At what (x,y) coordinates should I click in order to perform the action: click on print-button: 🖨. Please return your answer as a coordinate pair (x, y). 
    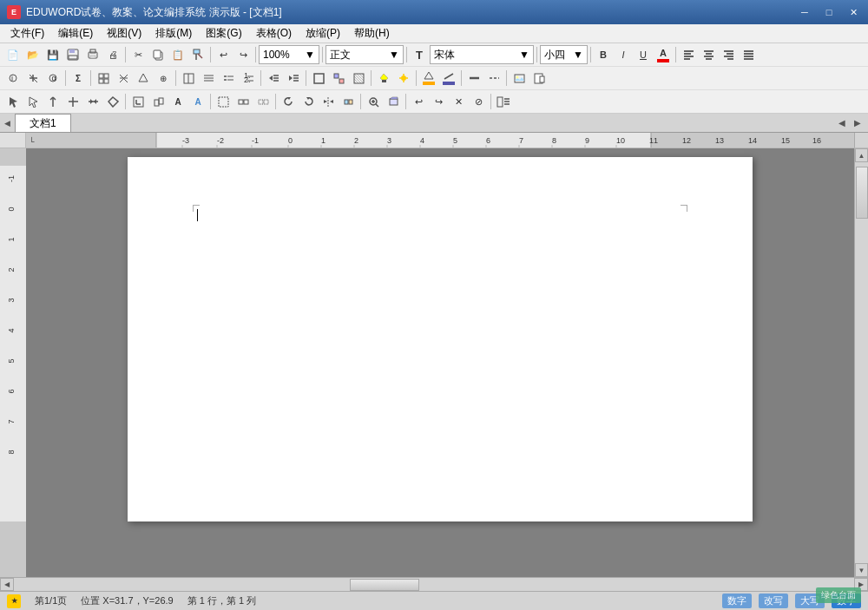
    Looking at the image, I should click on (113, 55).